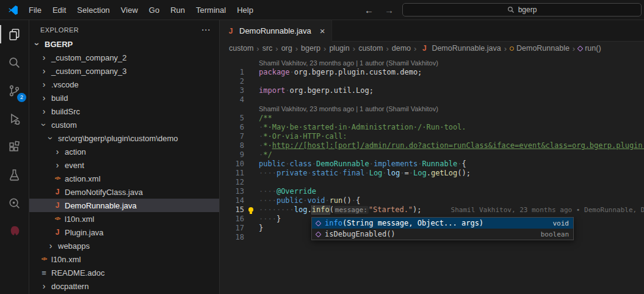  Describe the element at coordinates (125, 138) in the screenshot. I see `tree-item-src-org-bgerp-plugin-custom-demo: ›src\org\bgerp\plugin\custom\demo` at that location.